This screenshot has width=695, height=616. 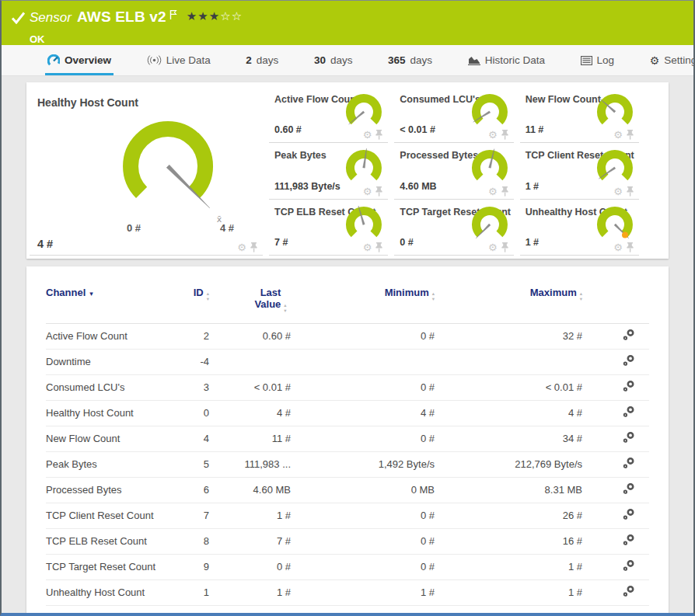 What do you see at coordinates (581, 297) in the screenshot?
I see `sort-icon: ▴▾` at bounding box center [581, 297].